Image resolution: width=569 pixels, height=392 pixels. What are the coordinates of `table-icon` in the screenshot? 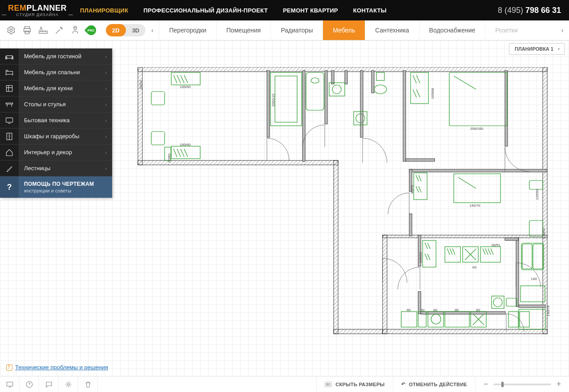 It's located at (9, 104).